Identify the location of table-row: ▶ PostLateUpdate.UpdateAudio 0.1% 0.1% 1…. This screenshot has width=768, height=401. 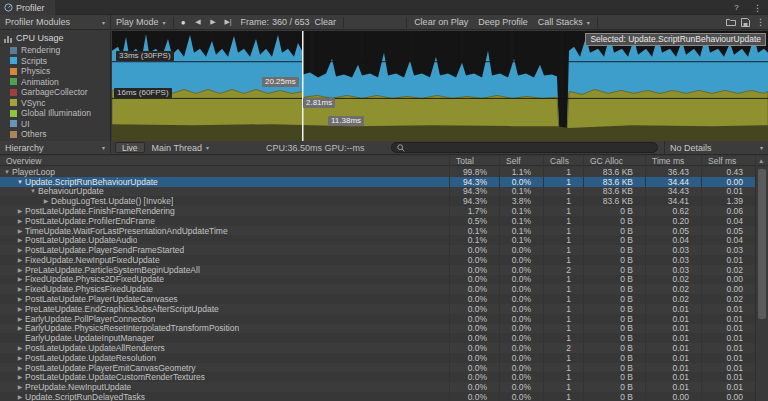
(378, 240).